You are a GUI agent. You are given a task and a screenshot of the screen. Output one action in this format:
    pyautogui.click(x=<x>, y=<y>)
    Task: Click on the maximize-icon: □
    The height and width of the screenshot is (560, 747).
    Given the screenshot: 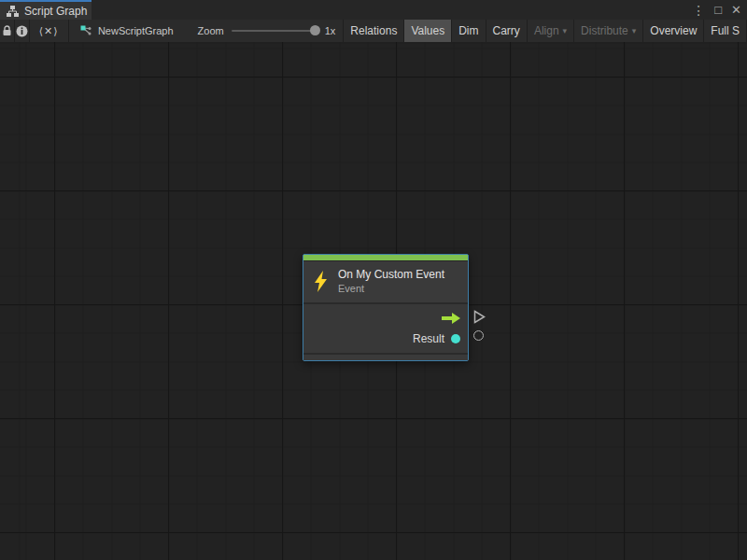 What is the action you would take?
    pyautogui.click(x=718, y=9)
    